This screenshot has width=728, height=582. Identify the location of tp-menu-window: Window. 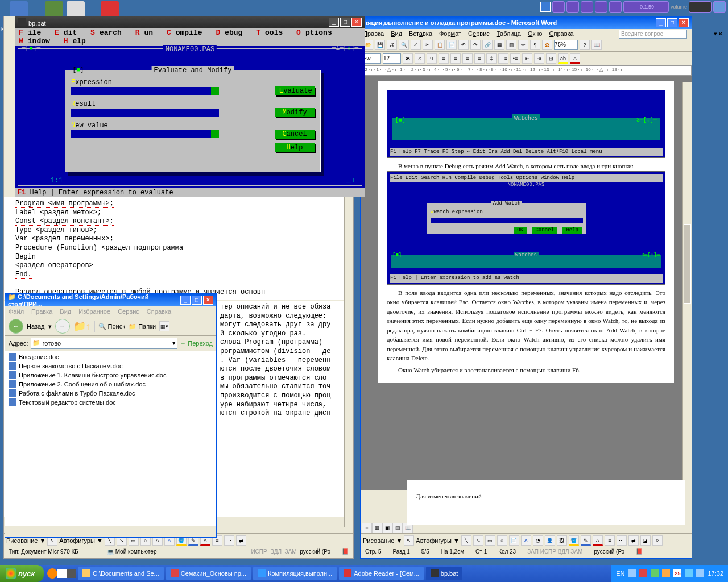
(36, 41).